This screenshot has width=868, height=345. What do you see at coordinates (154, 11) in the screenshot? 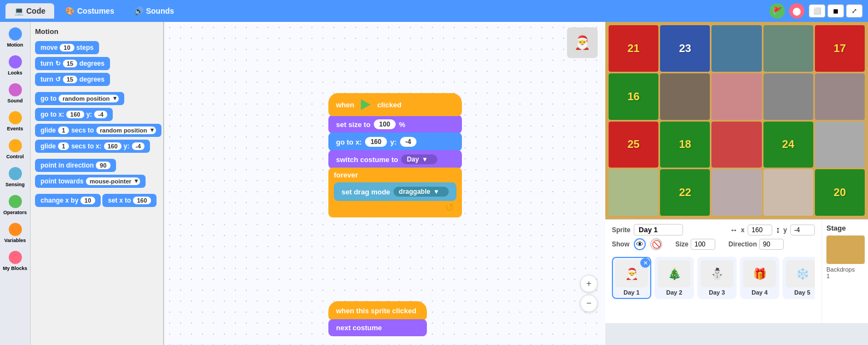
I see `tab-sounds: 🔊 Sounds` at bounding box center [154, 11].